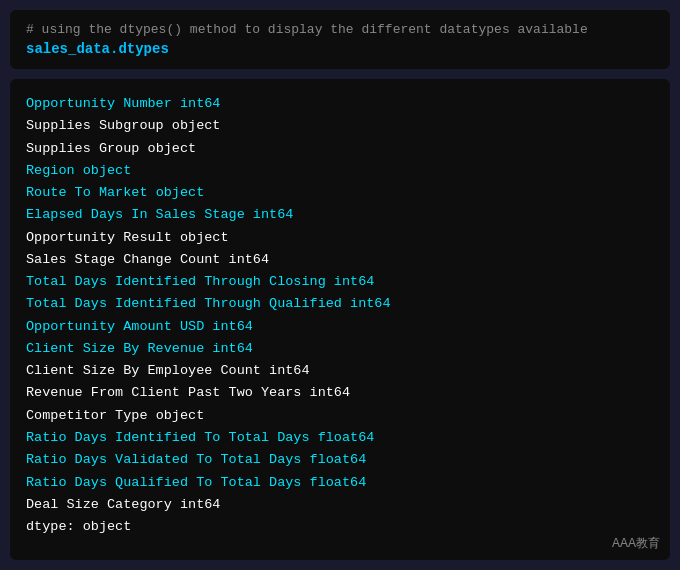  Describe the element at coordinates (340, 126) in the screenshot. I see `output-line: Supplies Subgroup object` at that location.